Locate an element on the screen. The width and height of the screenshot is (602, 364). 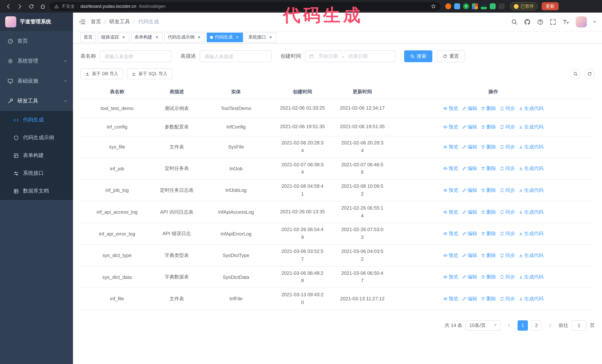
avatar is located at coordinates (581, 22).